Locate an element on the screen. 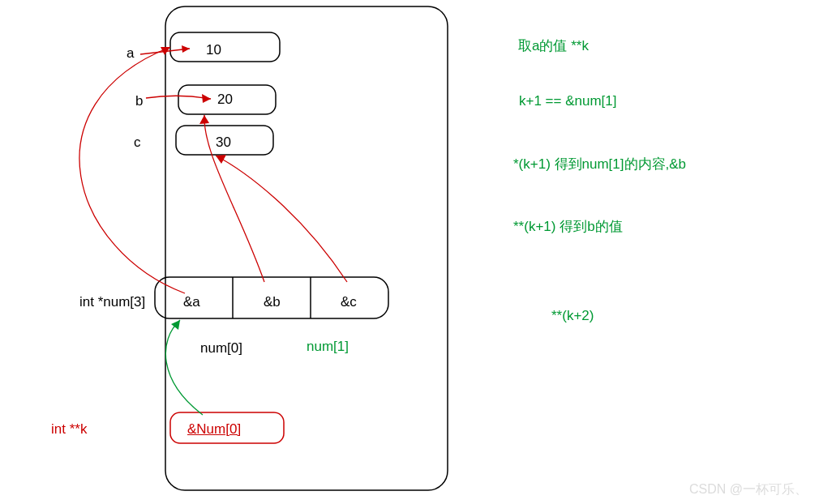  arrow-k is located at coordinates (184, 368).